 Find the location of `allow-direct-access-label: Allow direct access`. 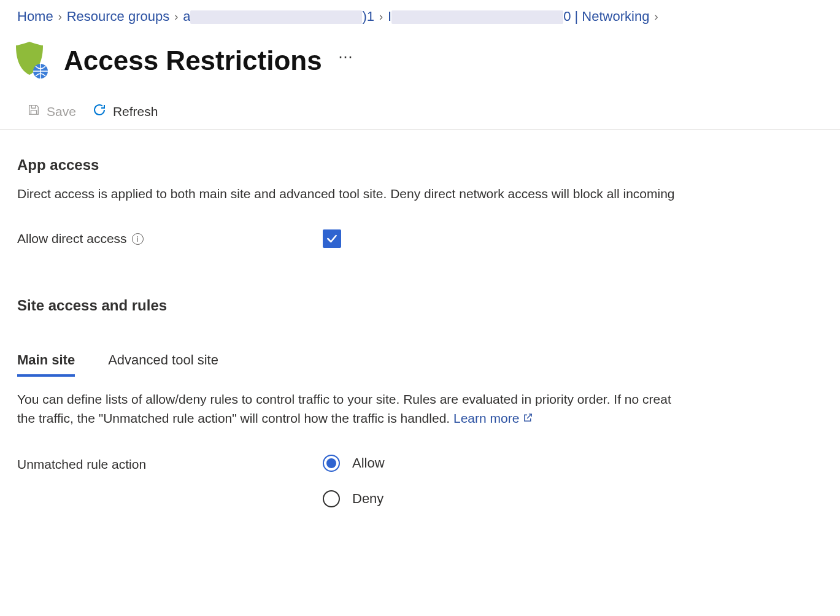

allow-direct-access-label: Allow direct access is located at coordinates (72, 239).